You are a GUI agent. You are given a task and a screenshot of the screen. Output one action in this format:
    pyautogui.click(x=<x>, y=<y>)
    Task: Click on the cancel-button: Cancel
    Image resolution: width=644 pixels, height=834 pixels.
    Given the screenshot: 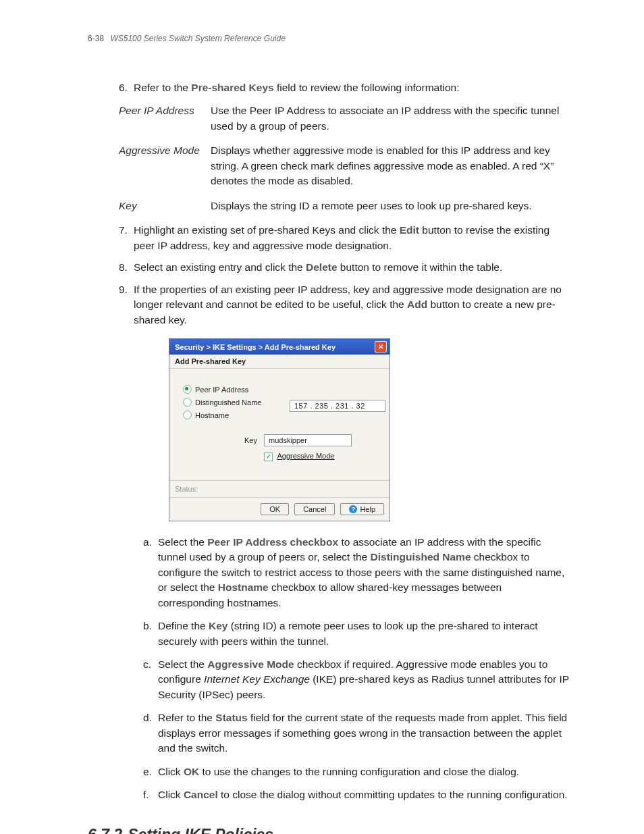 What is the action you would take?
    pyautogui.click(x=315, y=509)
    